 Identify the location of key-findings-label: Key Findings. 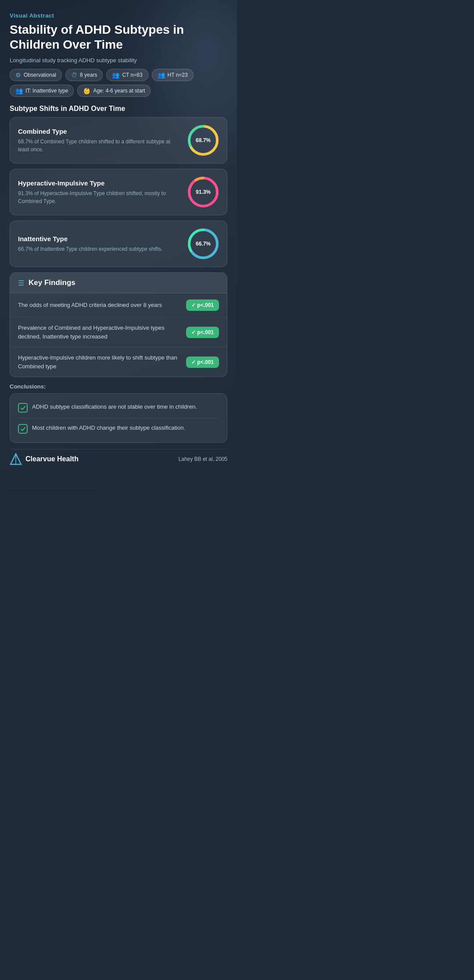
(52, 283).